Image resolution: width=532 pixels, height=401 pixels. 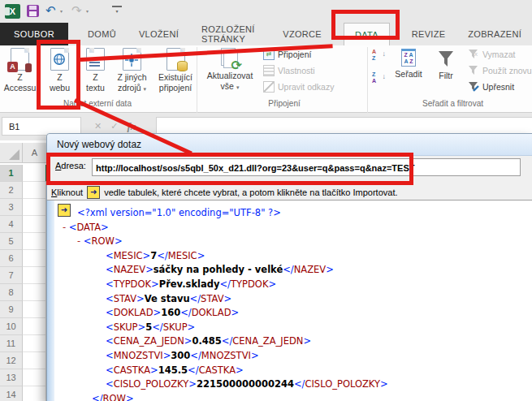 I want to click on properties-button: Vlastnosti, so click(x=289, y=70).